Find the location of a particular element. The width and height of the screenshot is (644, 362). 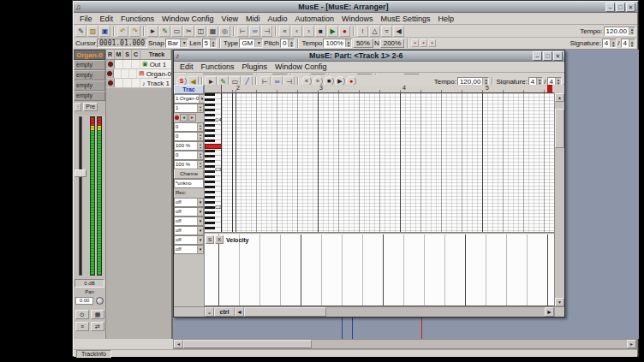

open-file-icon: ▨ is located at coordinates (92, 31).